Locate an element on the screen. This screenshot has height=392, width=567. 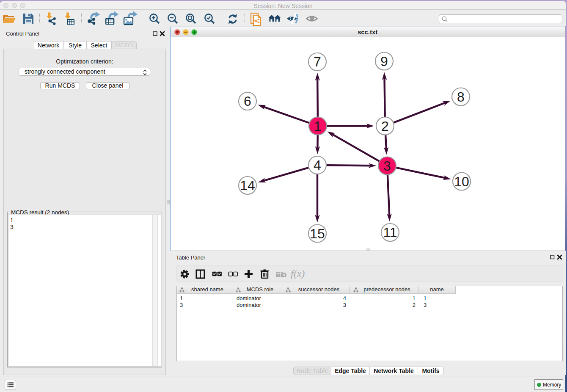
svg-text: 10 is located at coordinates (462, 182).